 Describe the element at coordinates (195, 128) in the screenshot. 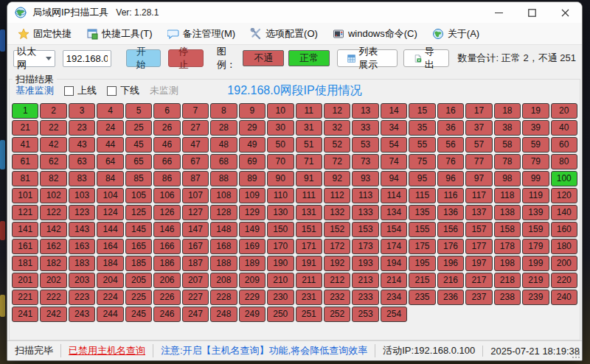

I see `ip-cell-27: 27` at that location.